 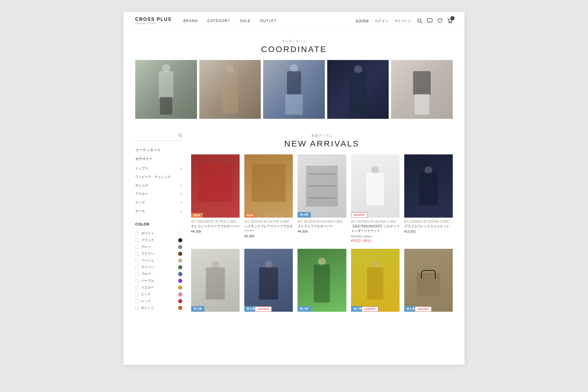 What do you see at coordinates (137, 261) in the screenshot?
I see `color-checkbox-beige` at bounding box center [137, 261].